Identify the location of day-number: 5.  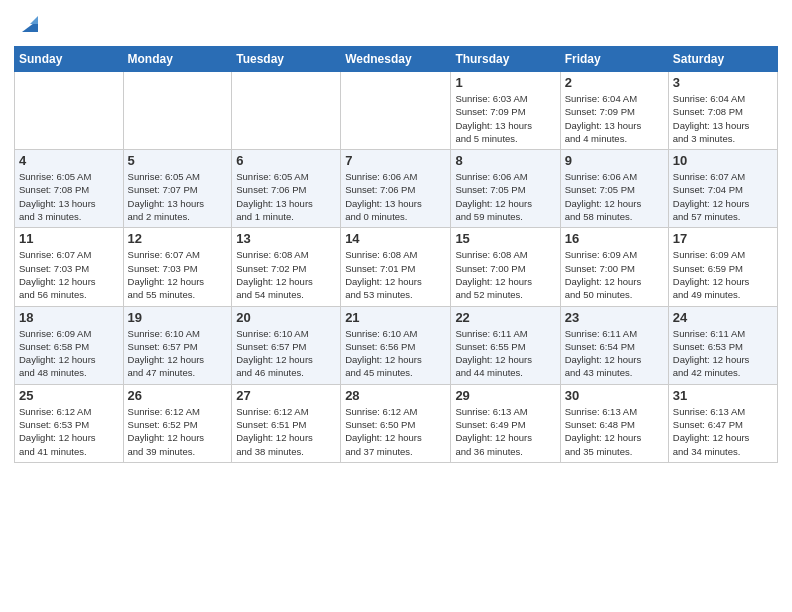
(178, 160).